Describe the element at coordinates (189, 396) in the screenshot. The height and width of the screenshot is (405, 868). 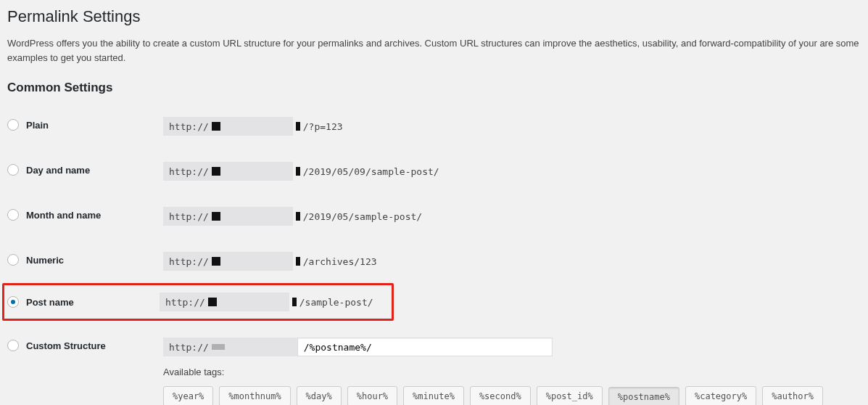
I see `tag-year: %year%` at that location.